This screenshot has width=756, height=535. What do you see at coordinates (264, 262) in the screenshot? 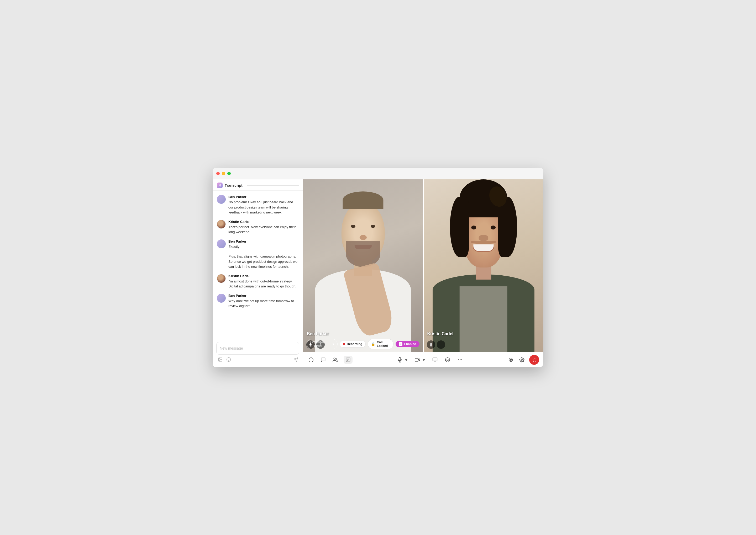
I see `message-content: Plus, that aligns with campaign photogra…` at bounding box center [264, 262].